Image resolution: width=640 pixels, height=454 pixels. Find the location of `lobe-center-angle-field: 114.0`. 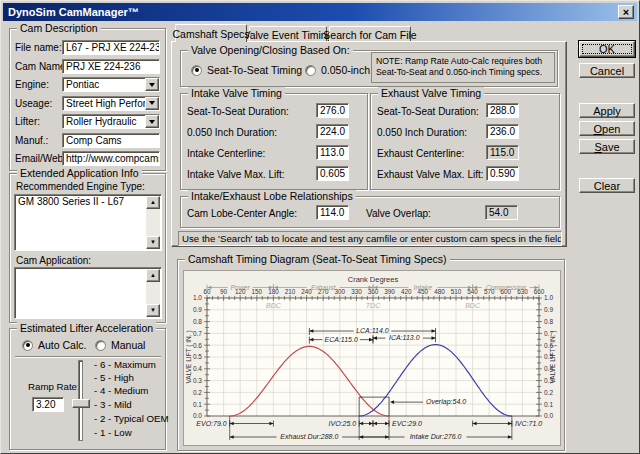

lobe-center-angle-field: 114.0 is located at coordinates (332, 212).